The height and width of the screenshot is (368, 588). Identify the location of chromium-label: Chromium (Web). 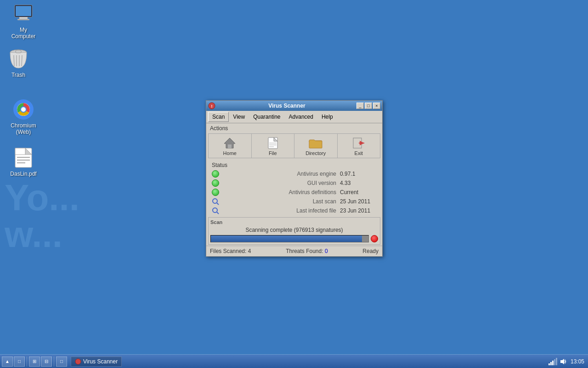
(23, 129).